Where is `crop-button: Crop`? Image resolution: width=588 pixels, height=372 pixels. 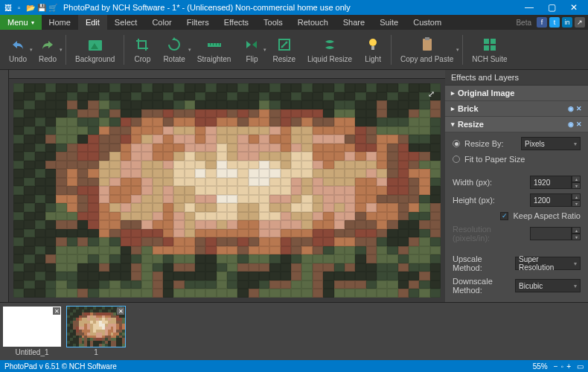 crop-button: Crop is located at coordinates (142, 49).